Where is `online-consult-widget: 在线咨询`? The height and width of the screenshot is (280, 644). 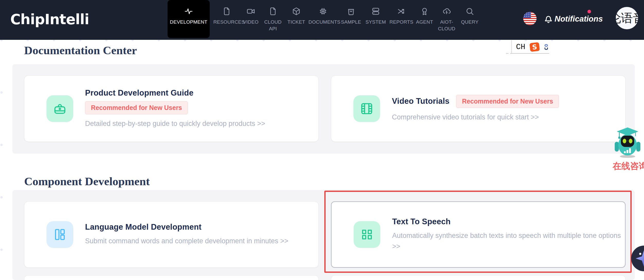
online-consult-widget: 在线咨询 is located at coordinates (628, 149).